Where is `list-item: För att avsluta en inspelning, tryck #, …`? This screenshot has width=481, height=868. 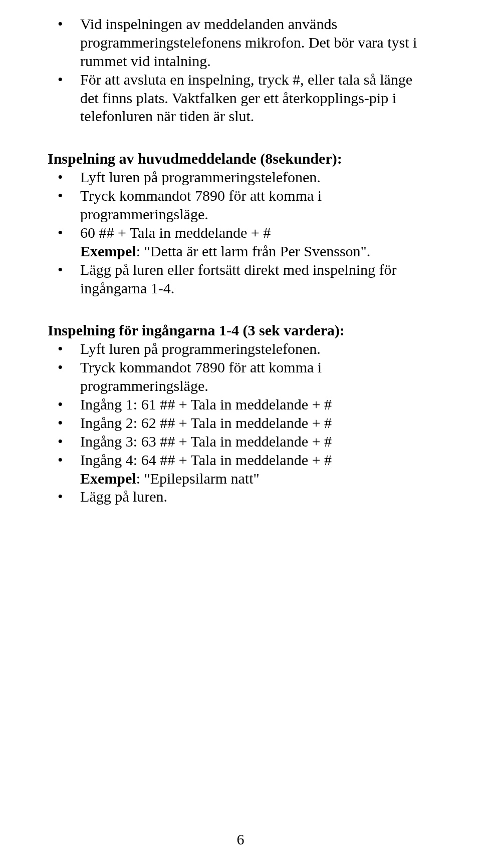
list-item: För att avsluta en inspelning, tryck #, … is located at coordinates (241, 98).